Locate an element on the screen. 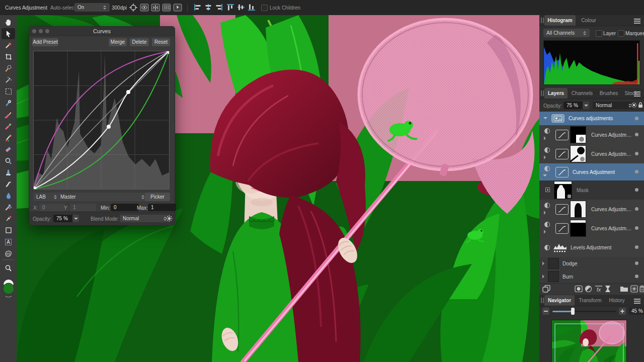  tool-healing-brush is located at coordinates (8, 207).